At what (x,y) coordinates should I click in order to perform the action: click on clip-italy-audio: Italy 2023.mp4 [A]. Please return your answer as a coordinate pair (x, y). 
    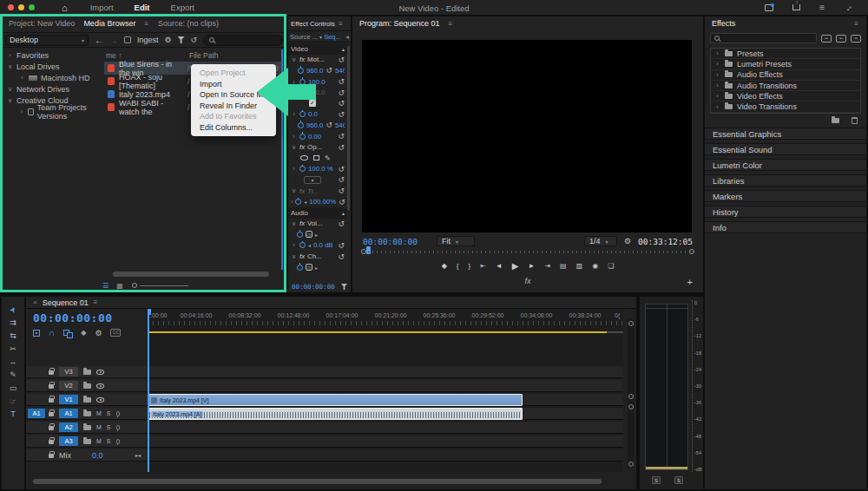
    Looking at the image, I should click on (335, 414).